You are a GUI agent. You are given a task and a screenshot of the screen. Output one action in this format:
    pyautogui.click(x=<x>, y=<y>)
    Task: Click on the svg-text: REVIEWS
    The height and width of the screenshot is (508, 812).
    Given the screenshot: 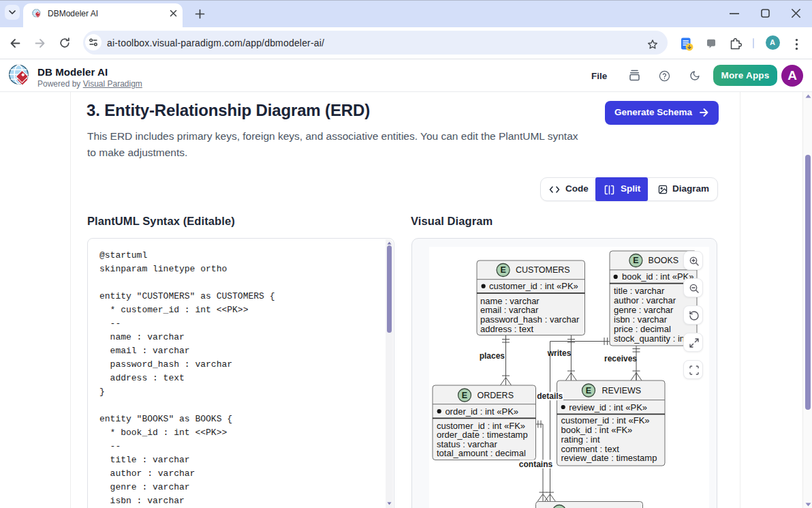 What is the action you would take?
    pyautogui.click(x=622, y=391)
    